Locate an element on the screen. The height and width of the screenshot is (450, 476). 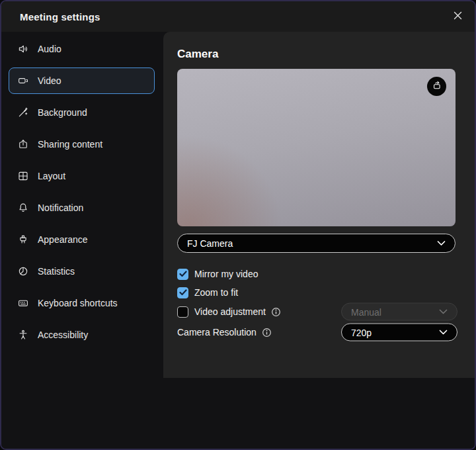
paintbrush-icon is located at coordinates (23, 240).